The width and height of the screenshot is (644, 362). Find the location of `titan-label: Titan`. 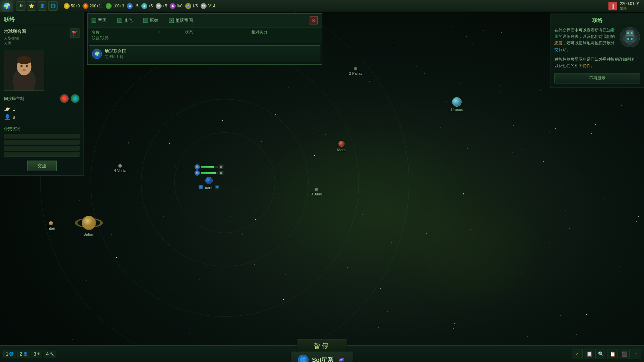

titan-label: Titan is located at coordinates (51, 228).